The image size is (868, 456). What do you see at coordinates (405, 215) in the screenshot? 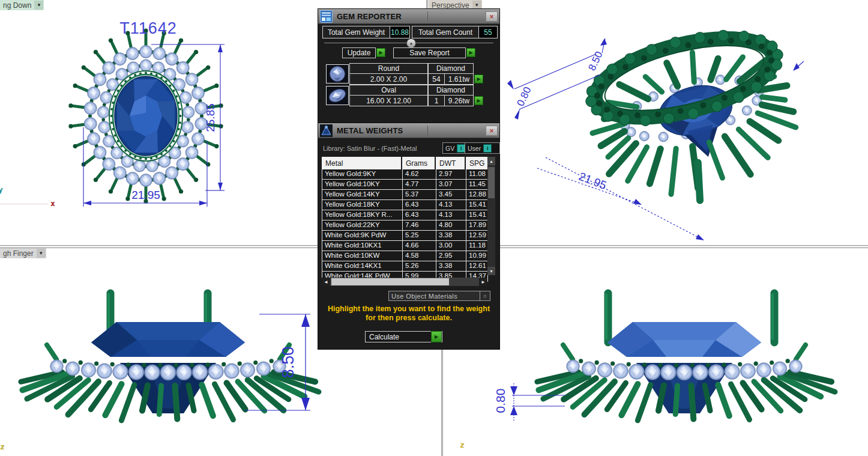
I see `metal-table-row: Yellow Gold:18KY R... 6.43 4.13 15.41` at bounding box center [405, 215].